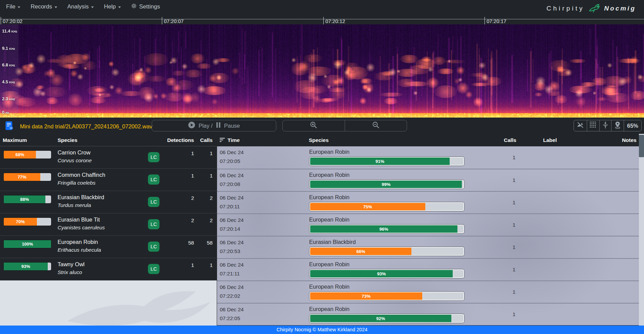 Image resolution: width=644 pixels, height=334 pixels. I want to click on species-scientific-name: Erithacus rubecula, so click(79, 250).